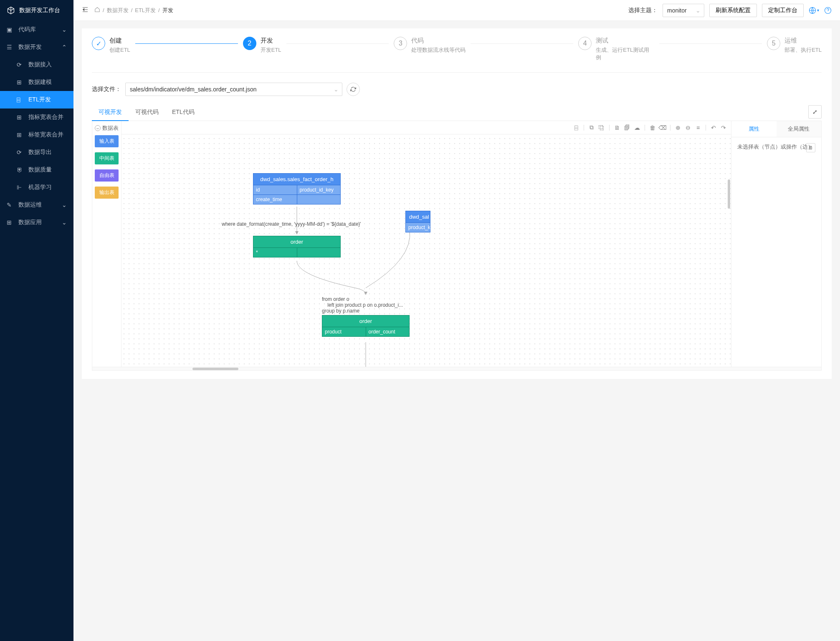 The image size is (840, 641). What do you see at coordinates (118, 10) in the screenshot?
I see `breadcrumb-item: 数据开发` at bounding box center [118, 10].